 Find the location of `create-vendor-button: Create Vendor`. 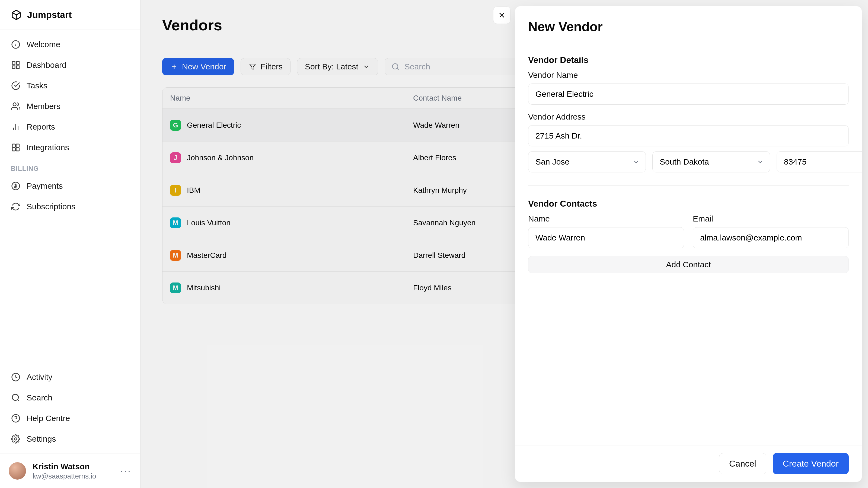

create-vendor-button: Create Vendor is located at coordinates (811, 463).